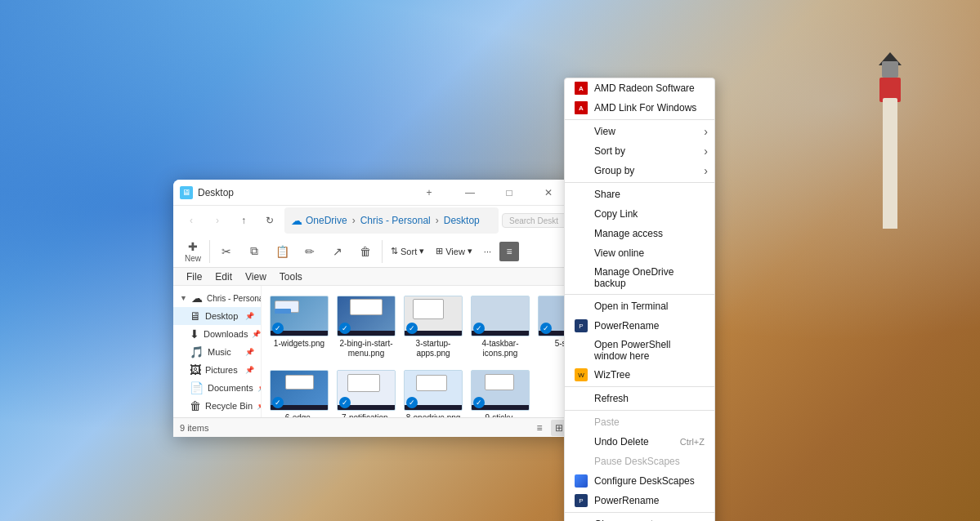  What do you see at coordinates (509, 193) in the screenshot?
I see `maximize-button: □` at bounding box center [509, 193].